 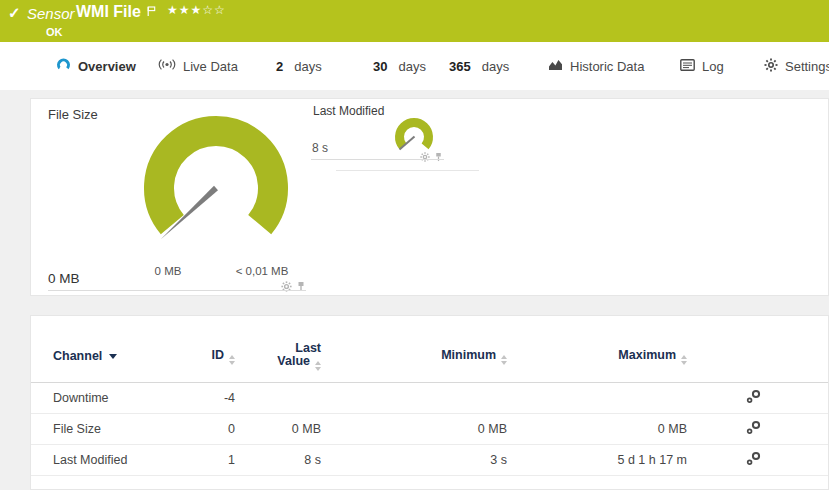 What do you see at coordinates (218, 355) in the screenshot?
I see `column-header-id-label: ID` at bounding box center [218, 355].